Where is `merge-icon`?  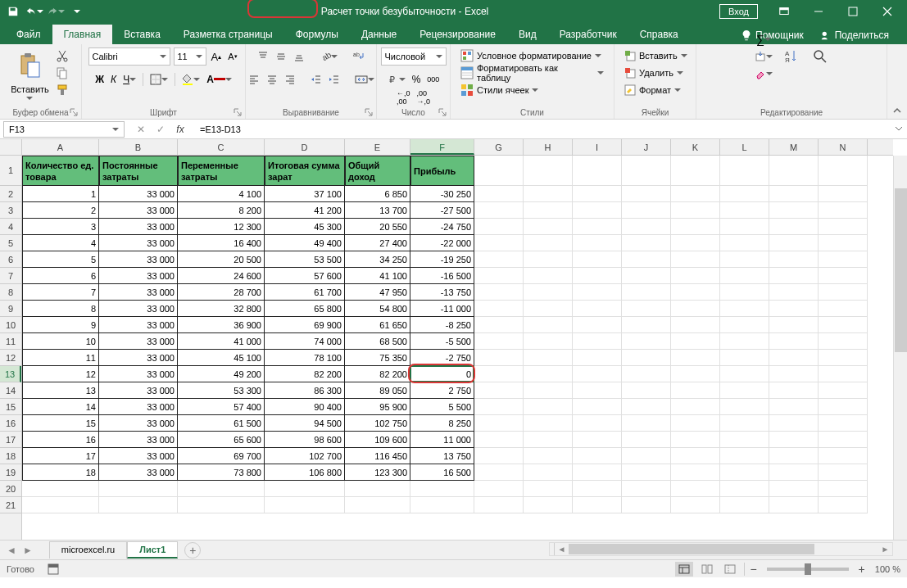 merge-icon is located at coordinates (365, 79).